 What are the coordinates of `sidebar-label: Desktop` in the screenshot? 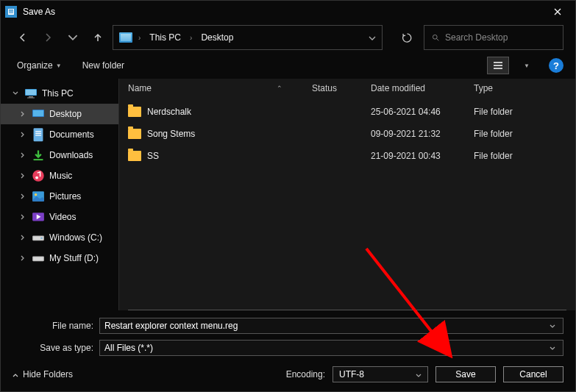 It's located at (65, 114).